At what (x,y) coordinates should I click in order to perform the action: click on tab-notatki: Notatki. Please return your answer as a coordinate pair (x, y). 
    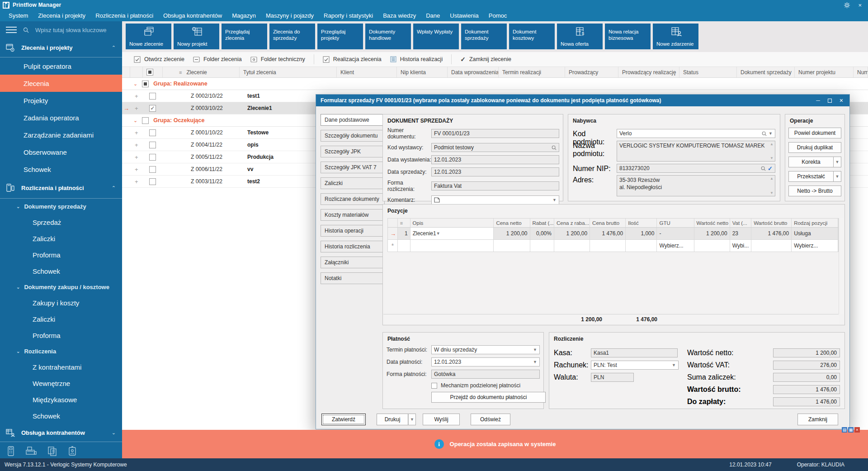
    Looking at the image, I should click on (353, 278).